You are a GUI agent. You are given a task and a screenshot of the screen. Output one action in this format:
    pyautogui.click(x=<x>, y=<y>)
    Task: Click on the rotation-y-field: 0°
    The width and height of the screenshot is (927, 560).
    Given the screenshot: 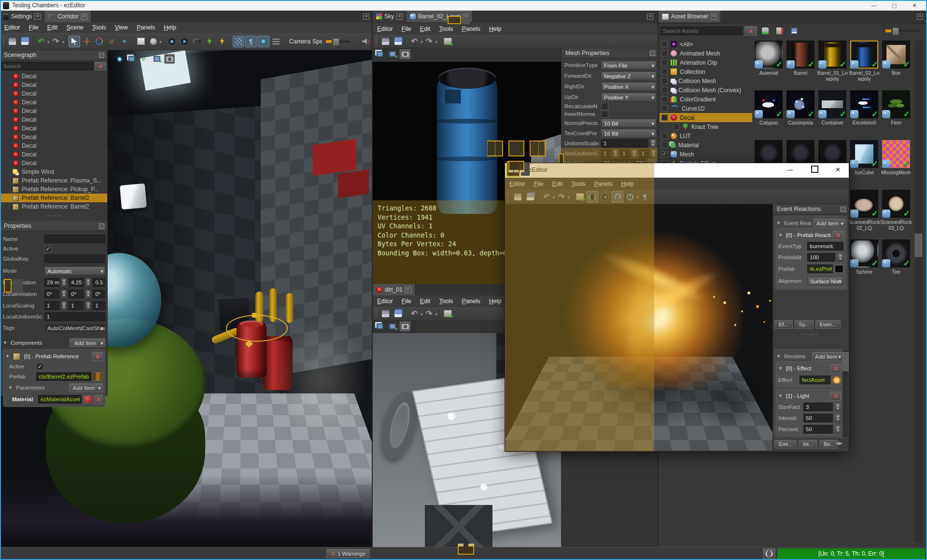 What is the action you would take?
    pyautogui.click(x=76, y=294)
    